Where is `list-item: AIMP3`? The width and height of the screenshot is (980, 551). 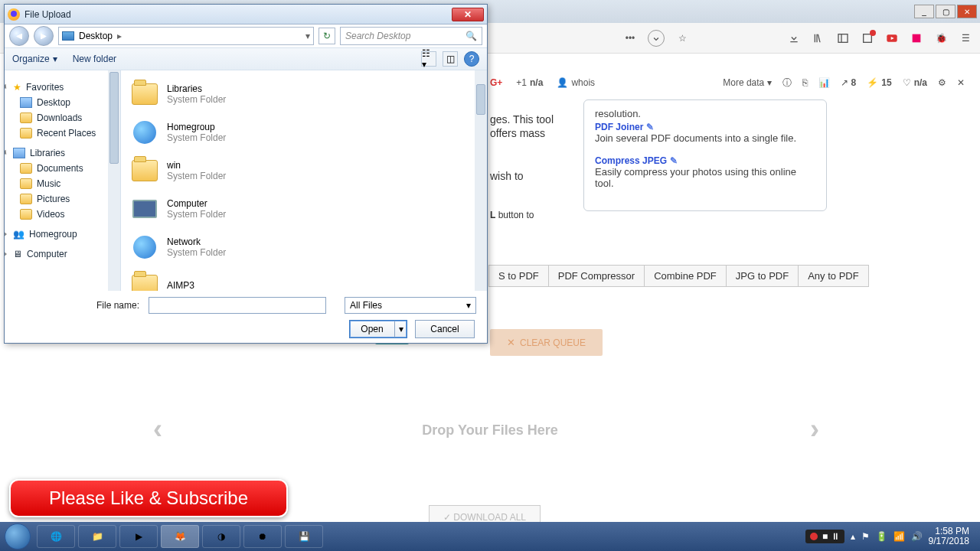 list-item: AIMP3 is located at coordinates (304, 279).